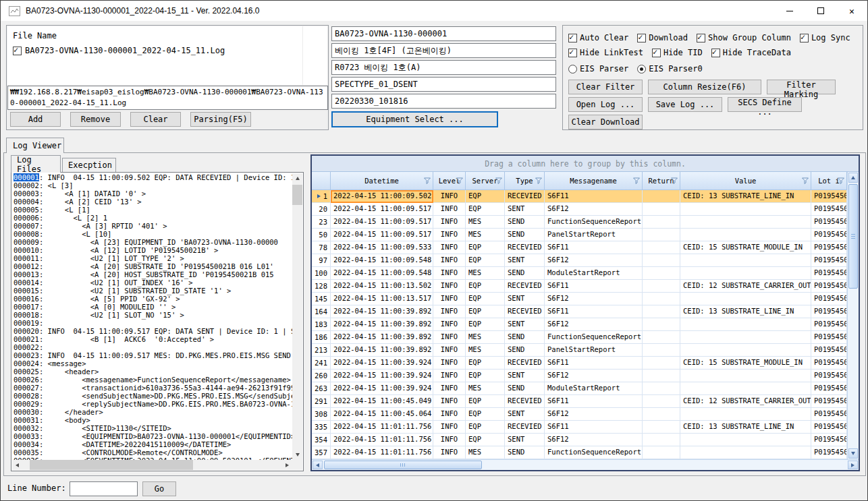 Image resolution: width=868 pixels, height=501 pixels. What do you see at coordinates (606, 53) in the screenshot?
I see `checkbox-hide-linktest: Hide LinkTest` at bounding box center [606, 53].